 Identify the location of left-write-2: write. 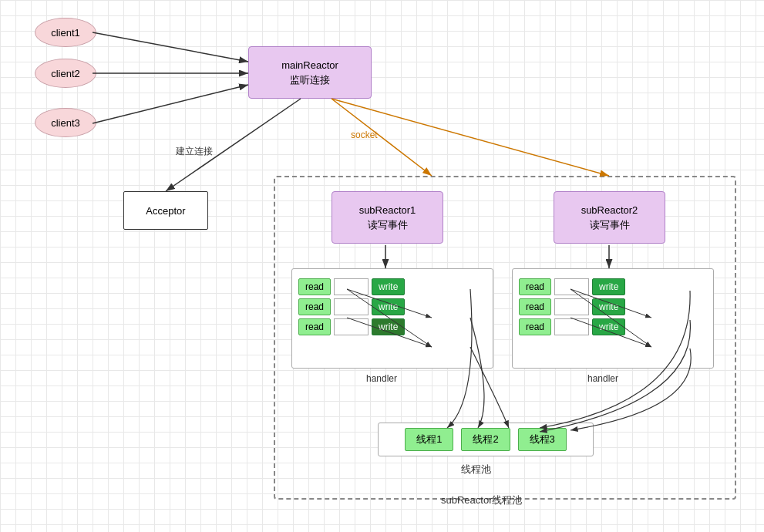
(389, 307).